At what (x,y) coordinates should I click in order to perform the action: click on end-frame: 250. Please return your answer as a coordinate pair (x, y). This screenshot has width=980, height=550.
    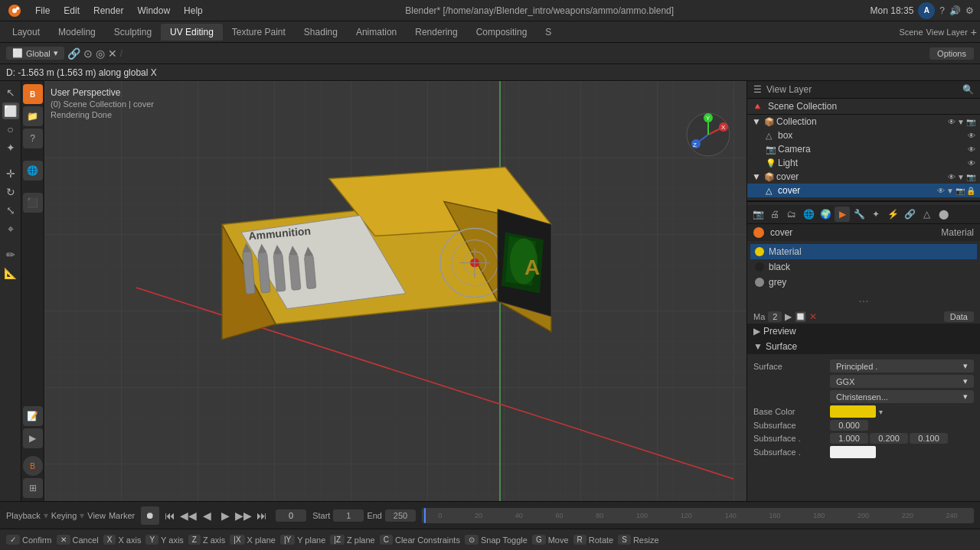
    Looking at the image, I should click on (400, 516).